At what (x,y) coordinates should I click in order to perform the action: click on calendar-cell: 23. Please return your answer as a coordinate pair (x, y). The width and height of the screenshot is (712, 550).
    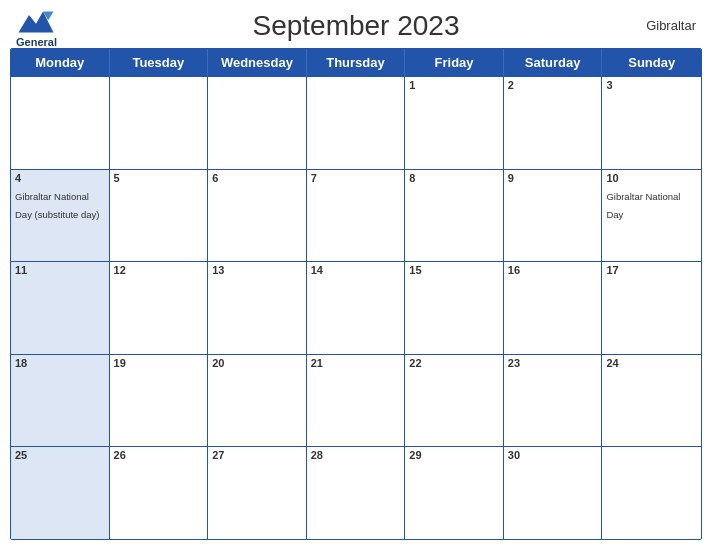
    Looking at the image, I should click on (554, 401).